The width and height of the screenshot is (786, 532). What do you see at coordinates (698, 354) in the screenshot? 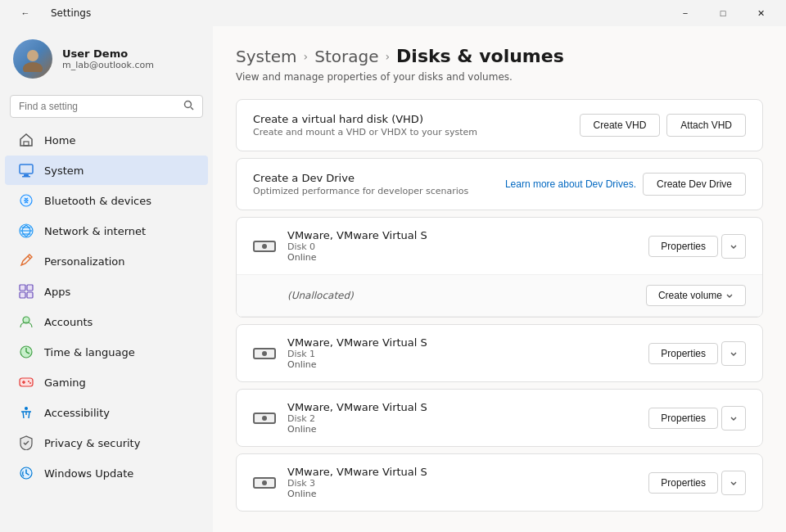
I see `disk-1-controls: Properties` at bounding box center [698, 354].